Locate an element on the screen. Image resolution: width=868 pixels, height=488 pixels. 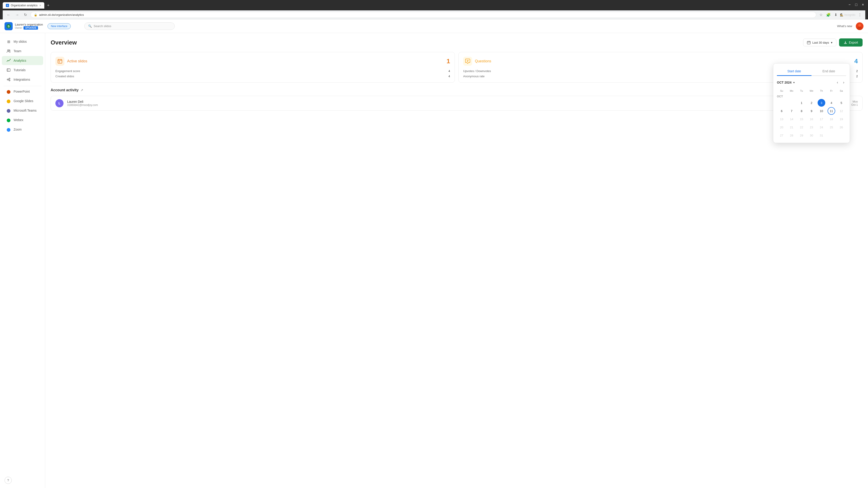
cal-day-2: 2 is located at coordinates (811, 103).